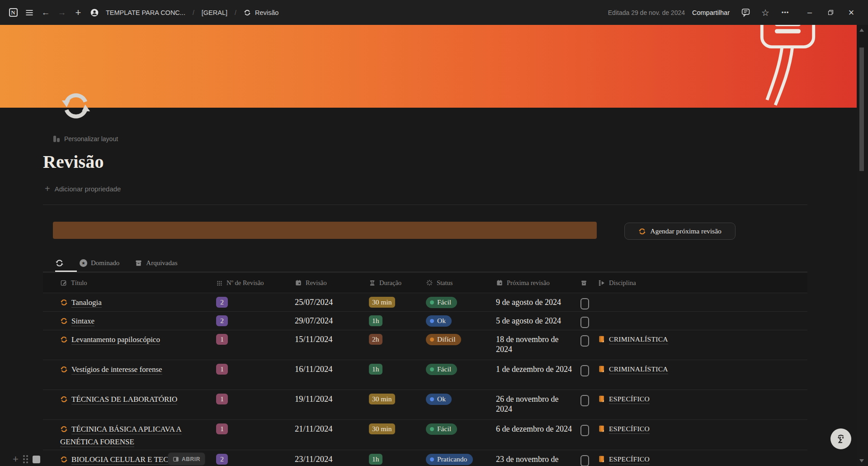 The width and height of the screenshot is (868, 466). What do you see at coordinates (425, 405) in the screenshot?
I see `table-row: TÉCNICAS DE LABORATÓRIO 1 19/11/2024 30 …` at bounding box center [425, 405].